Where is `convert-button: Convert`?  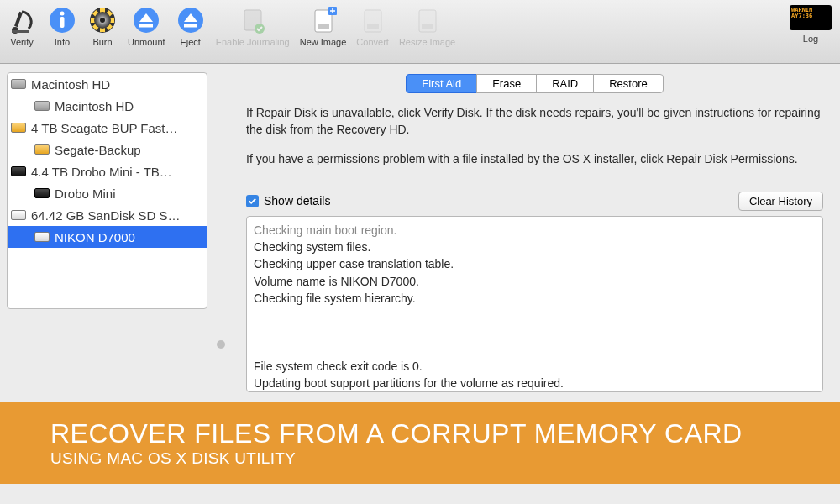 convert-button: Convert is located at coordinates (373, 25).